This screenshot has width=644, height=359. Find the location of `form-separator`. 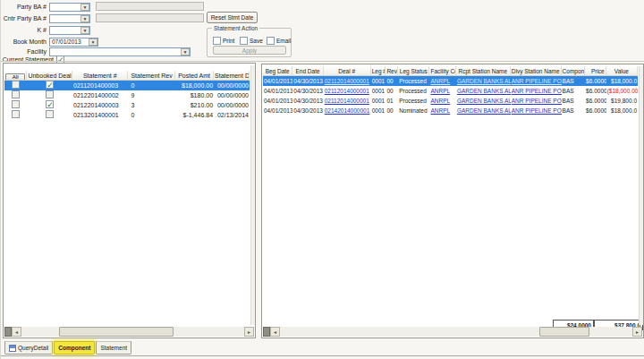

form-separator is located at coordinates (322, 61).